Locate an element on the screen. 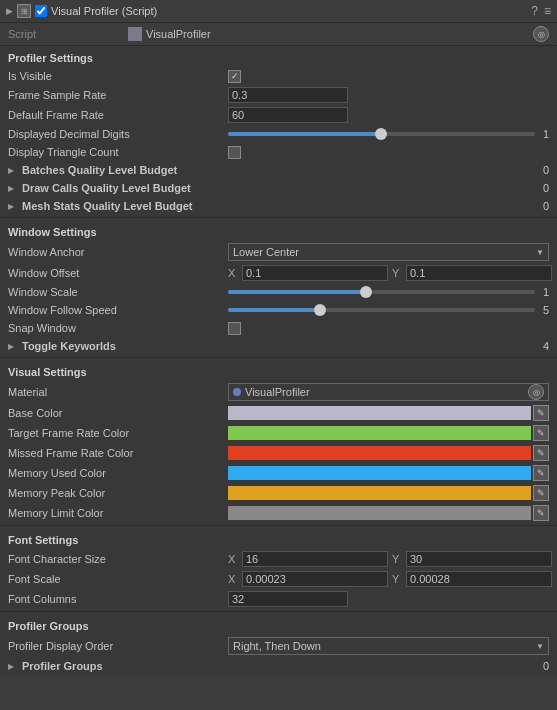 This screenshot has width=557, height=710. missed-frame-rate-color-label: Missed Frame Rate Color is located at coordinates (118, 453).